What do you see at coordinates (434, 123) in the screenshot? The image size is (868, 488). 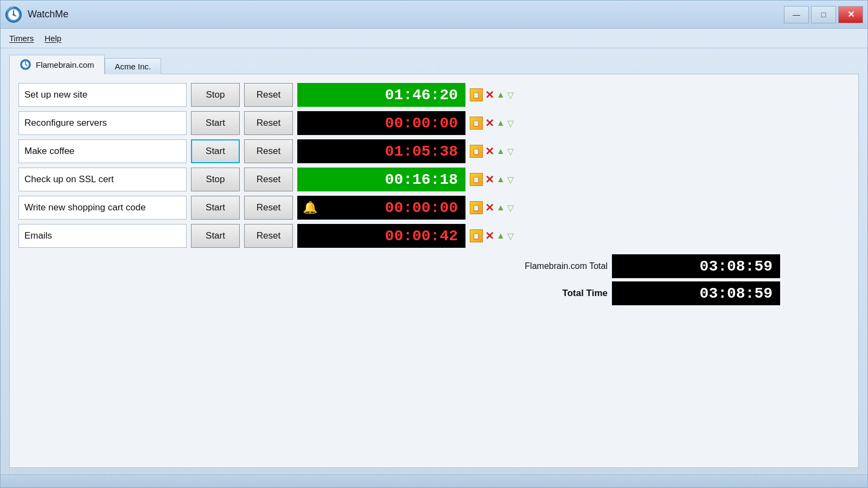 I see `timer-row-2: Start Reset 00:00:00 📋 ✕ ▲ ▽` at bounding box center [434, 123].